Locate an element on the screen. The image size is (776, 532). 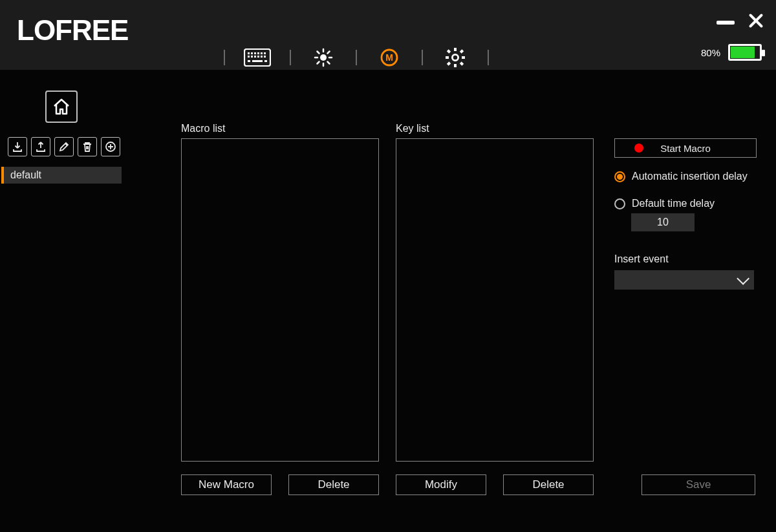
macro-list-label: Macro list is located at coordinates (203, 129).